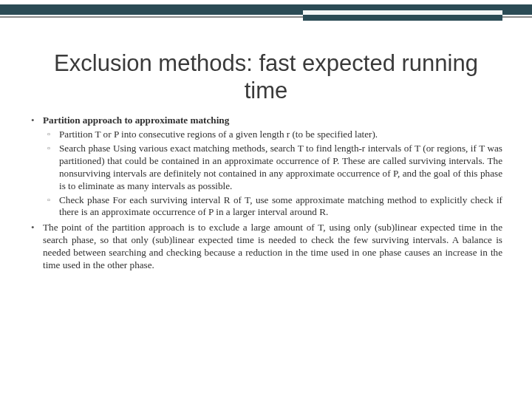 This screenshot has height=399, width=532. I want to click on bullet-1-sub-1: Partition T or P into consecutive region…, so click(273, 134).